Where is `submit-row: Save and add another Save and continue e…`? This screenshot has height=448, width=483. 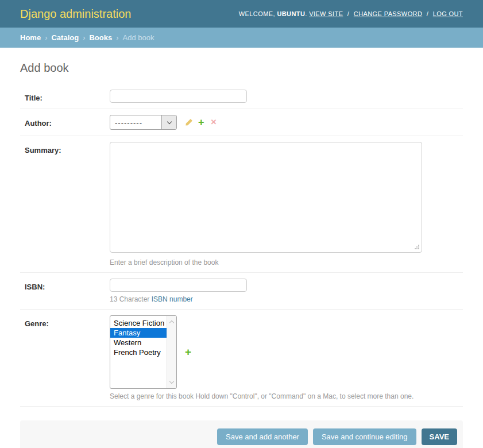 submit-row: Save and add another Save and continue e… is located at coordinates (241, 434).